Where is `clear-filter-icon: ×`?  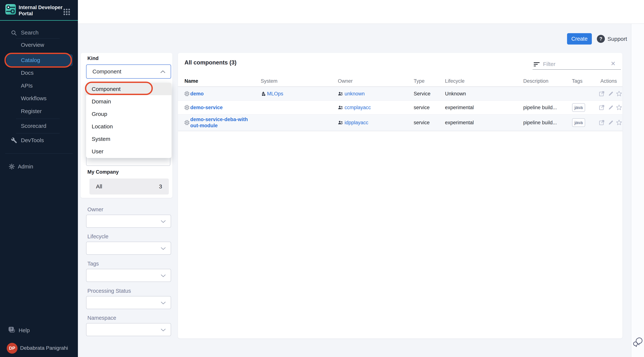
clear-filter-icon: × is located at coordinates (613, 64).